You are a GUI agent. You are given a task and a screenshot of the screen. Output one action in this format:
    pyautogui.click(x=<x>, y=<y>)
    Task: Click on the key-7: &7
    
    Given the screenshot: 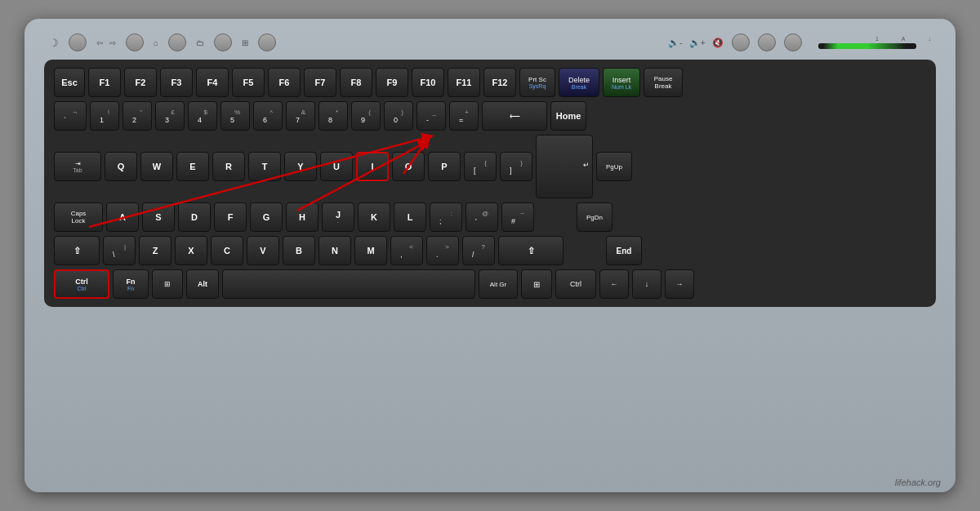 What is the action you would take?
    pyautogui.click(x=301, y=116)
    